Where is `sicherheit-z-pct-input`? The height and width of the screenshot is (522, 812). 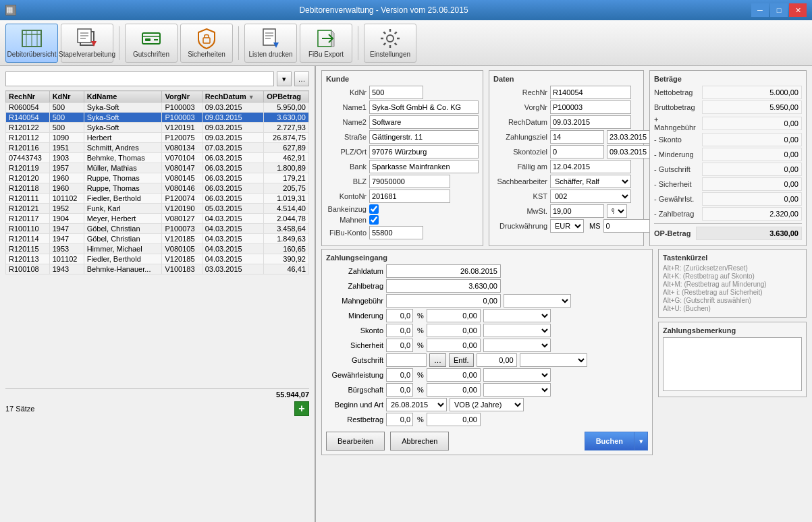
sicherheit-z-pct-input is located at coordinates (400, 345).